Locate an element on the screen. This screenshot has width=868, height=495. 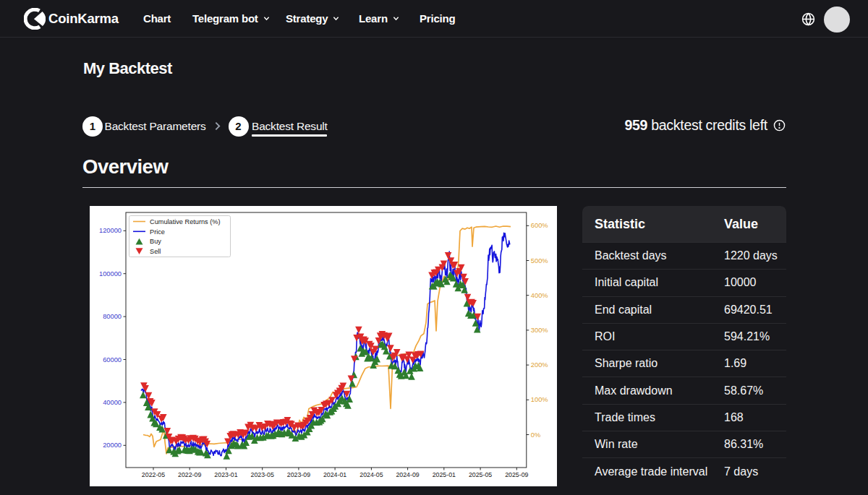
svg-text: 0% is located at coordinates (535, 435).